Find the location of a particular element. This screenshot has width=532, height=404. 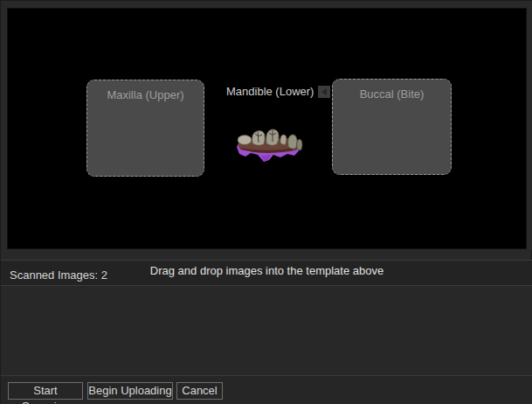

left-arrow-icon is located at coordinates (324, 92).